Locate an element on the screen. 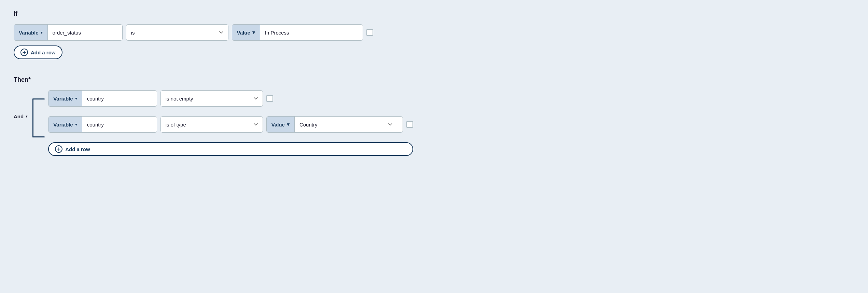 The image size is (868, 293). if-variable-group: Variable ▾ is located at coordinates (68, 32).